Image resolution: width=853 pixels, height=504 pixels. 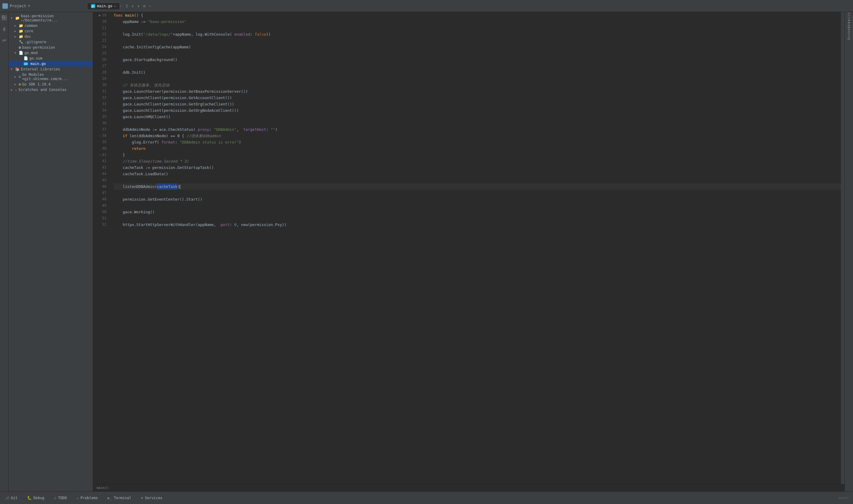 I want to click on terminal-button: ▶_ Terminal, so click(x=120, y=498).